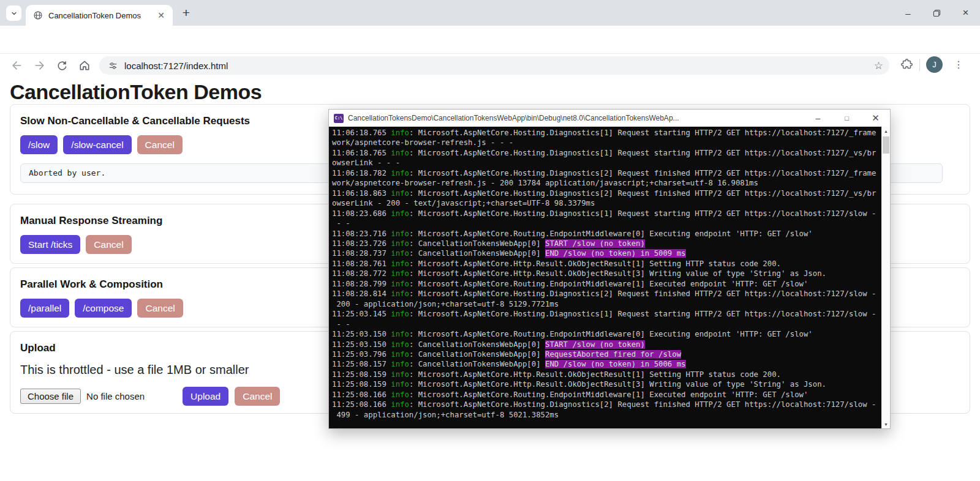 The height and width of the screenshot is (481, 980). I want to click on slow-cancel-button: /slow-cancel, so click(97, 144).